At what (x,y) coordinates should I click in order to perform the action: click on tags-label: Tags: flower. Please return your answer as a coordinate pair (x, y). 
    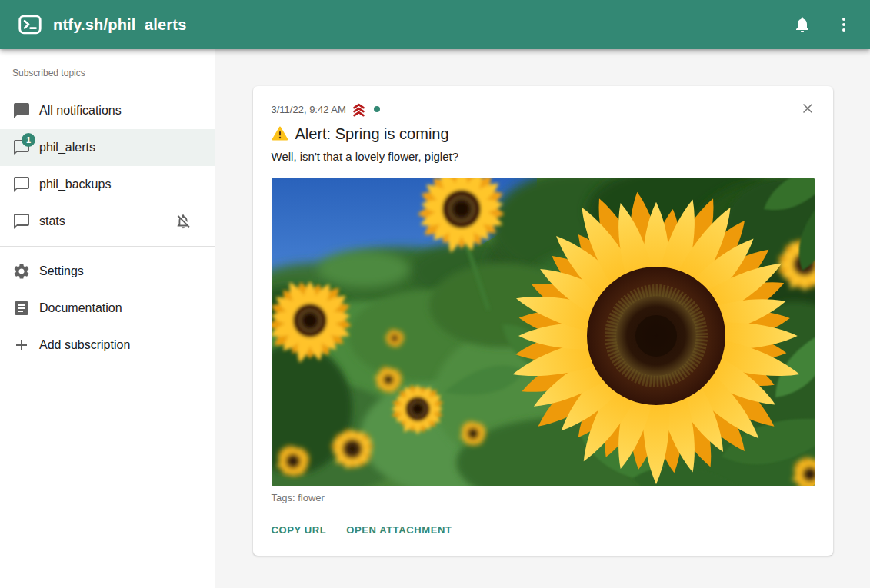
    Looking at the image, I should click on (543, 498).